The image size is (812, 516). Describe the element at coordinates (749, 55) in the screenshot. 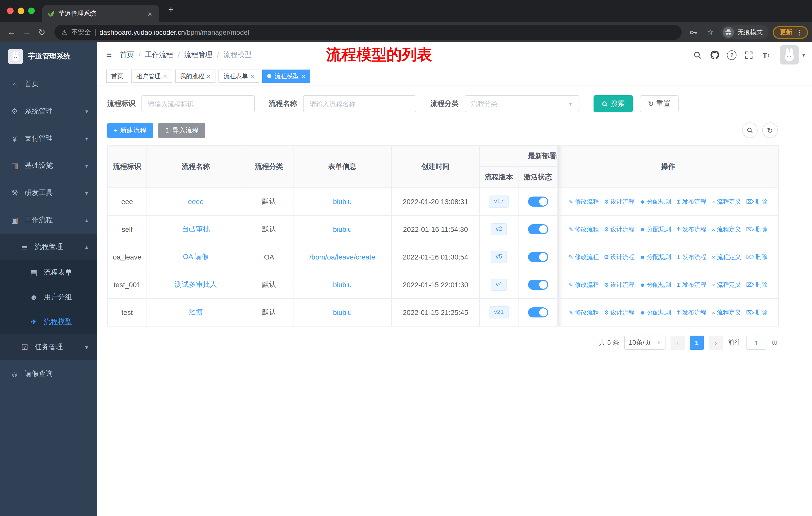

I see `fullscreen-icon` at that location.